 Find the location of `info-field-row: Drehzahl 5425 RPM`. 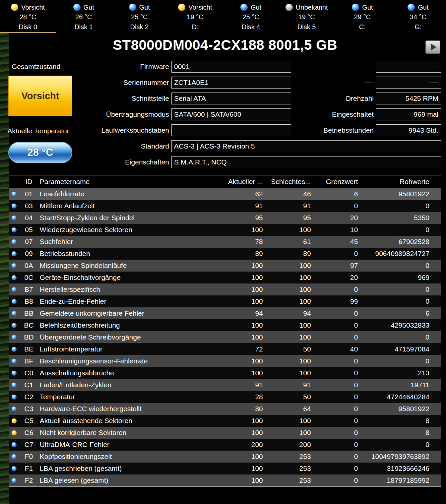

info-field-row: Drehzahl 5425 RPM is located at coordinates (367, 98).